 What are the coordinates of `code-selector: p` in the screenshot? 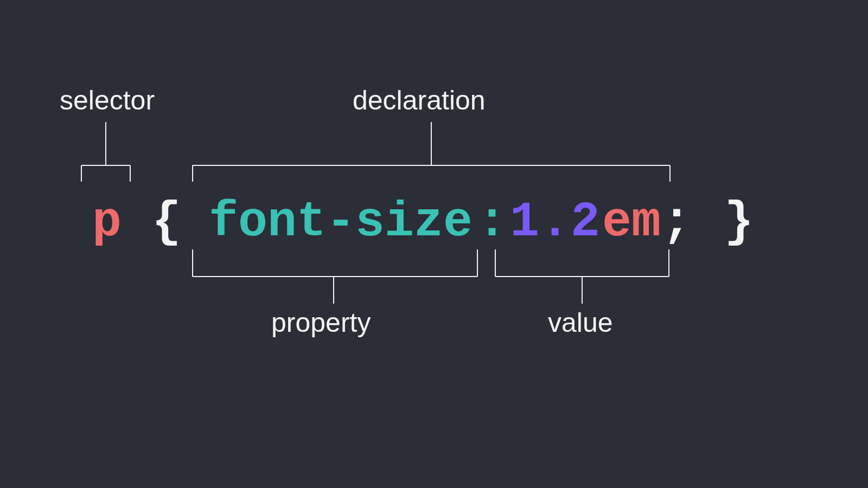 It's located at (107, 222).